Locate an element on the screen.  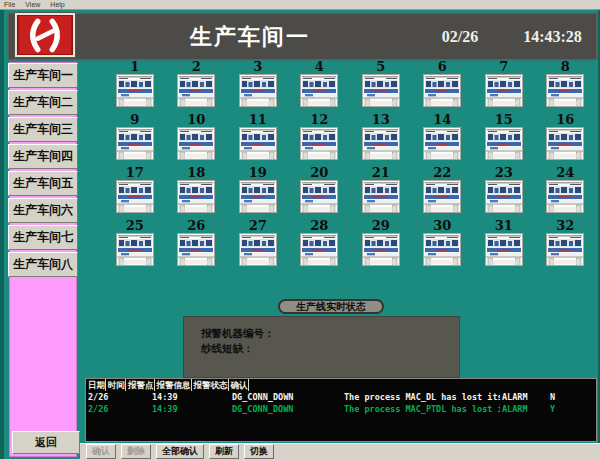
machine-number: 6 is located at coordinates (442, 67).